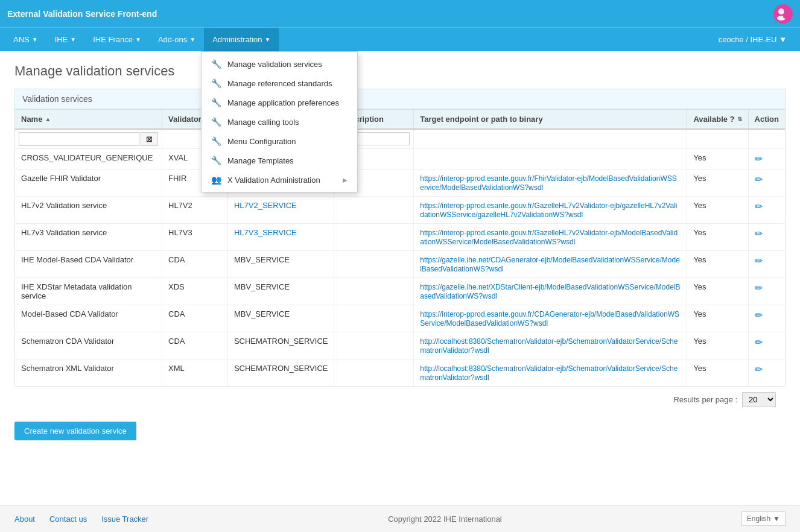  I want to click on nav-item-ihe: IHE ▼, so click(66, 40).